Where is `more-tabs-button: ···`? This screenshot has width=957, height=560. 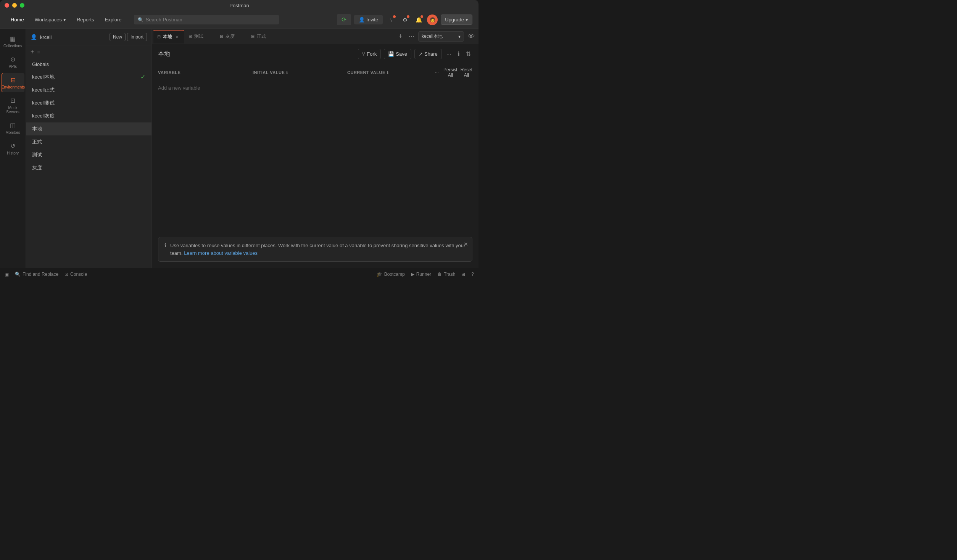
more-tabs-button: ··· is located at coordinates (411, 37).